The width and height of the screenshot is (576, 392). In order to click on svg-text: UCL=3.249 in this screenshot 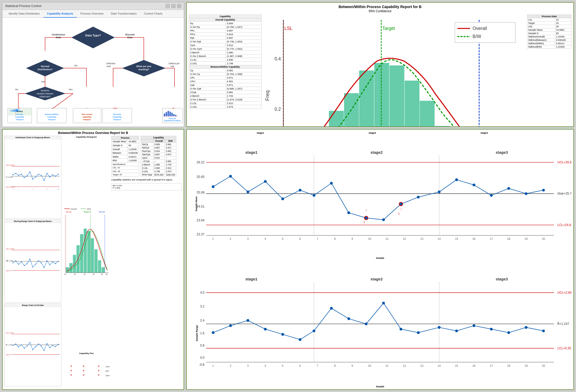, I will do `click(10, 249)`.